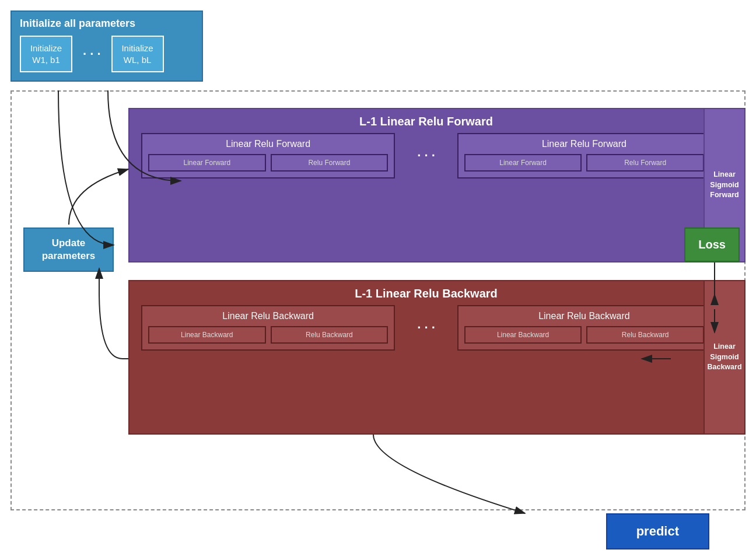  Describe the element at coordinates (69, 250) in the screenshot. I see `update-params-box: Updateparameters` at that location.